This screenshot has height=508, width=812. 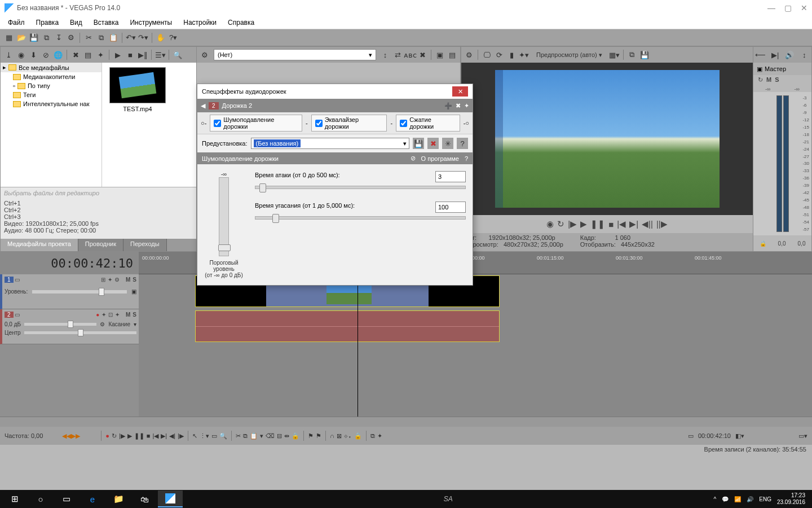 I want to click on stop-button: ■, so click(x=611, y=225).